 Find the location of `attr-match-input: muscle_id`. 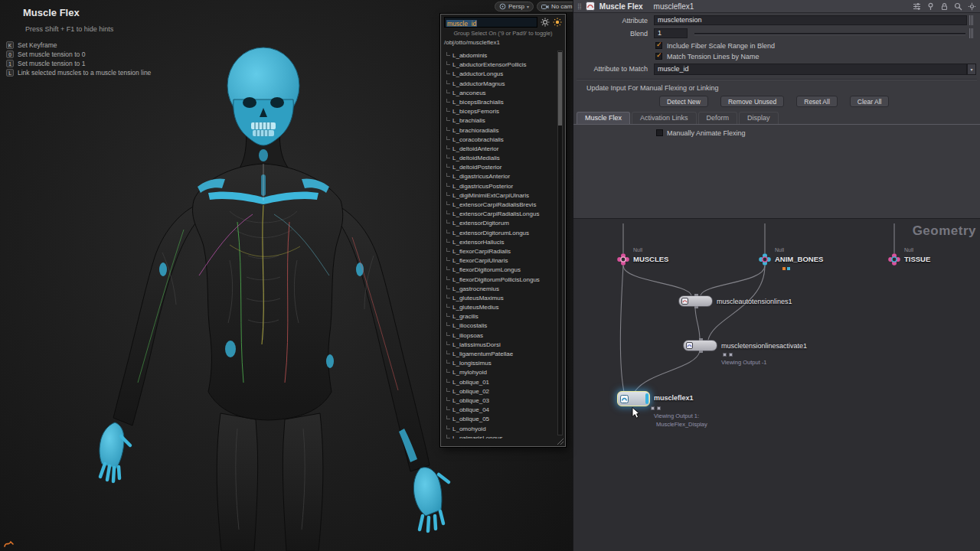

attr-match-input: muscle_id is located at coordinates (810, 69).